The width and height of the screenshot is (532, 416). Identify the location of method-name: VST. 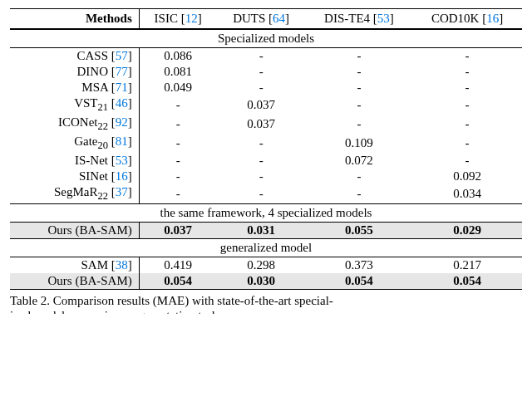
(86, 103).